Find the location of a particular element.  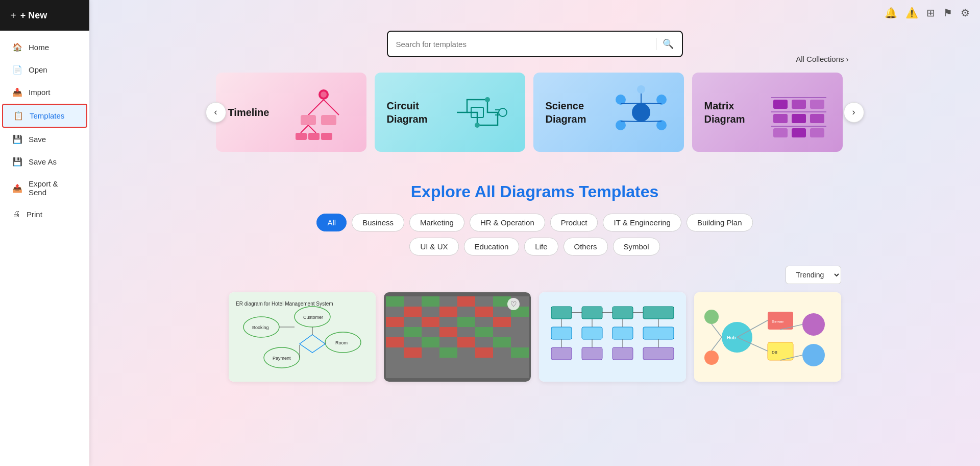

filter-hr: HR & Operation is located at coordinates (507, 223).